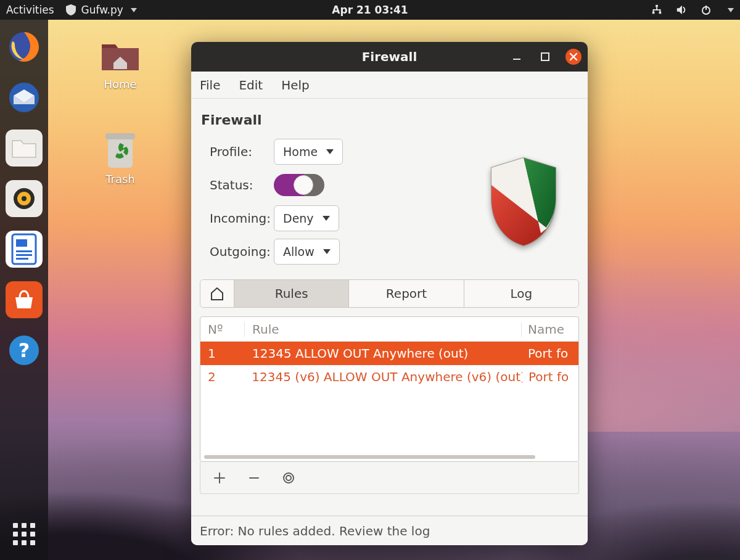 This screenshot has height=560, width=740. I want to click on status-toggle, so click(299, 185).